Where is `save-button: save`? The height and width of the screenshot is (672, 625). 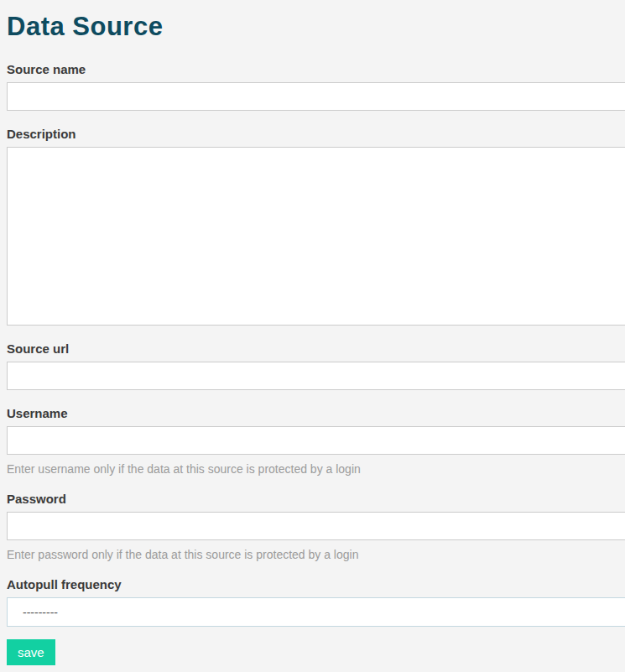 save-button: save is located at coordinates (31, 653).